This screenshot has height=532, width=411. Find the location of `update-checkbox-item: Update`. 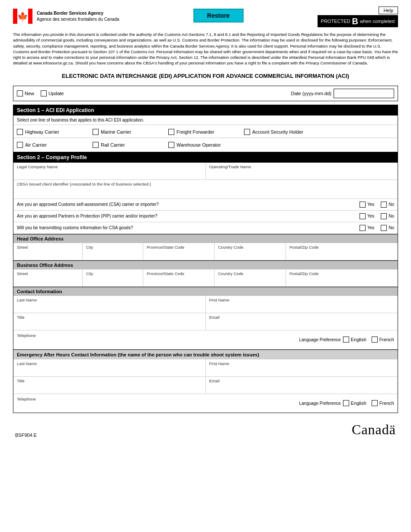

update-checkbox-item: Update is located at coordinates (52, 93).